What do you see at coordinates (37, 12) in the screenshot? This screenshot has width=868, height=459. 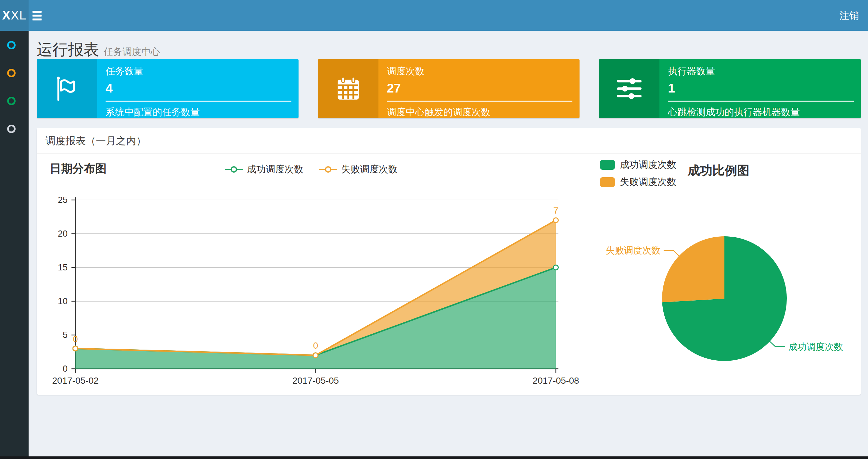 I see `hamburger-icon` at bounding box center [37, 12].